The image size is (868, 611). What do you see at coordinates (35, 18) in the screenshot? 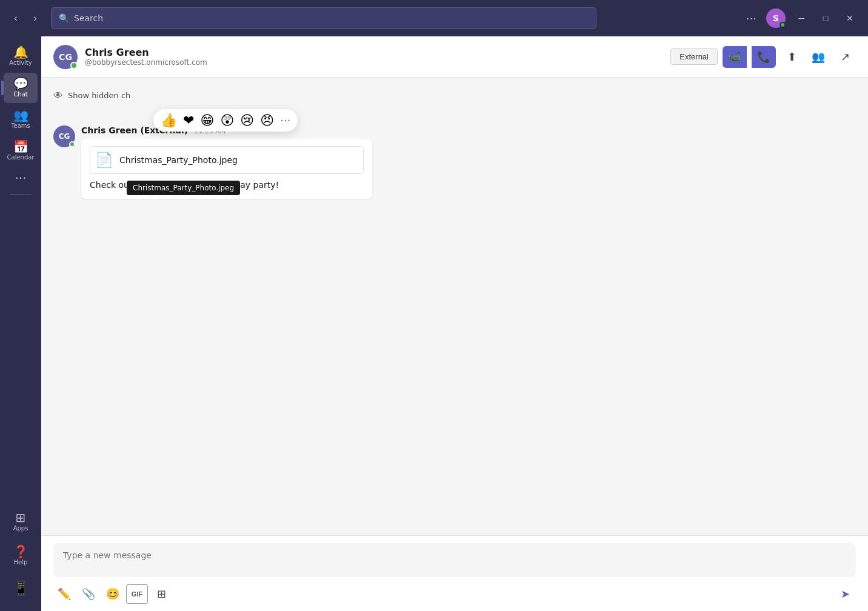
I see `forward-button: ›` at bounding box center [35, 18].